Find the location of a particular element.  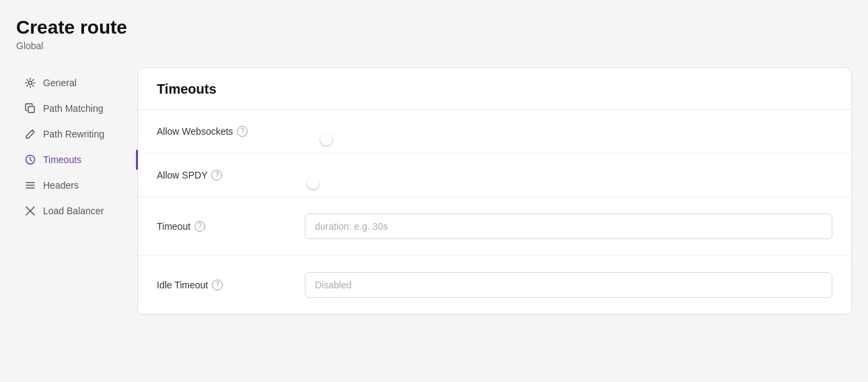

sidebar-item-label: Headers is located at coordinates (61, 185).